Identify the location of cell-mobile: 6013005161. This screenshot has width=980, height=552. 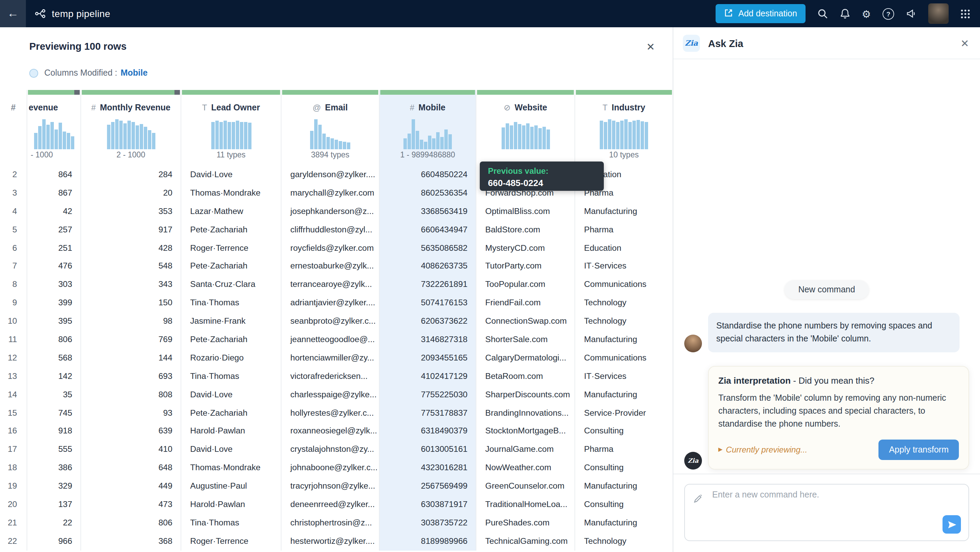
(428, 450).